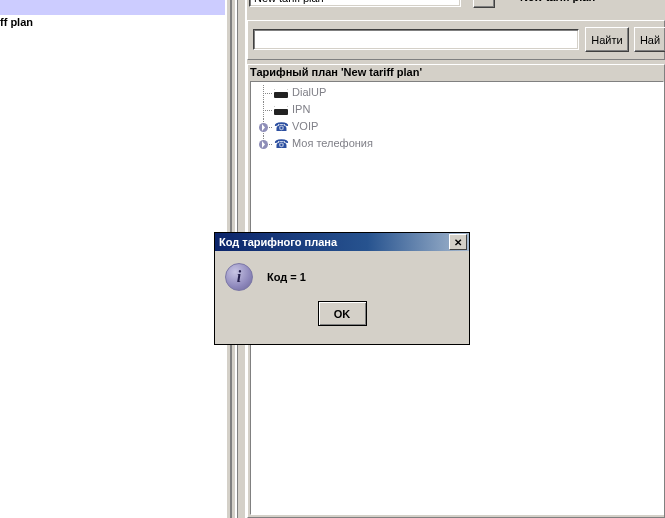  What do you see at coordinates (457, 144) in the screenshot?
I see `tree-node-my-telephony: ☎ Моя телефония` at bounding box center [457, 144].